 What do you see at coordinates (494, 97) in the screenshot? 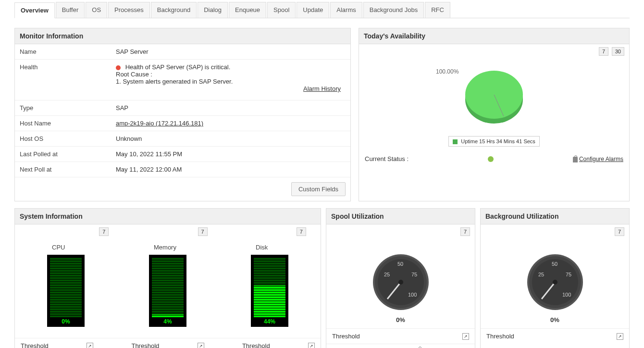
I see `availability-pie-chart` at bounding box center [494, 97].